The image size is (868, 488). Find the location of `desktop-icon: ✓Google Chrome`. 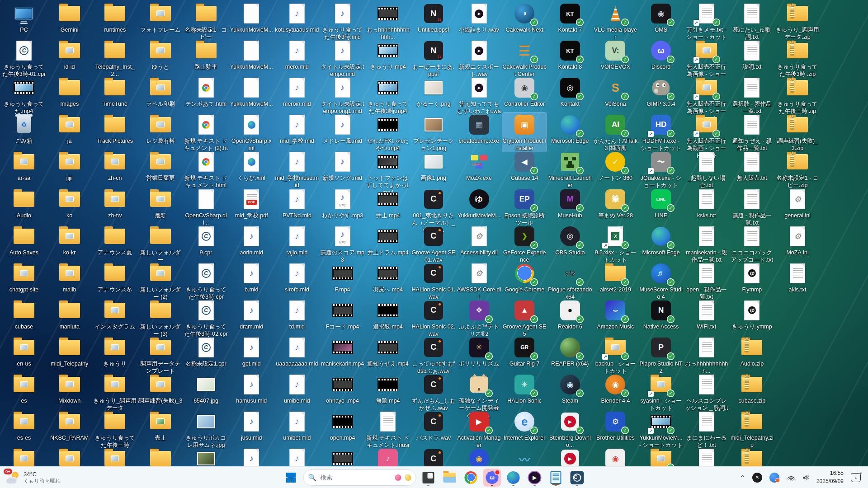

desktop-icon: ✓Google Chrome is located at coordinates (524, 277).